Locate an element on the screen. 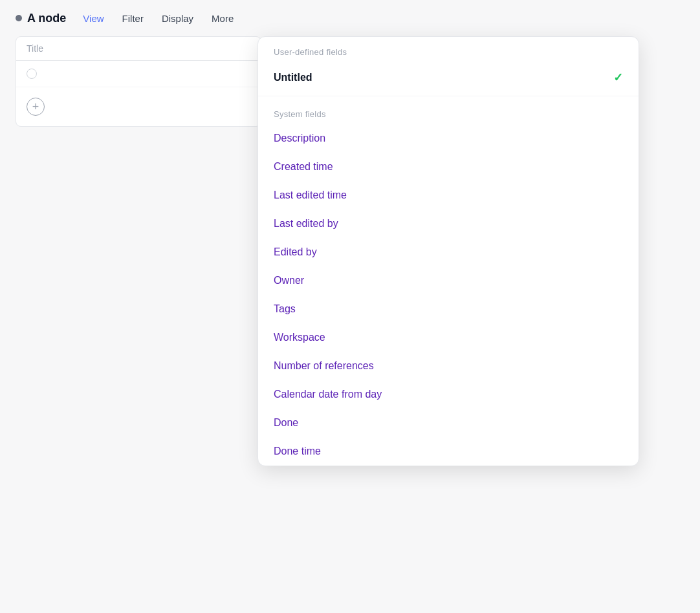 This screenshot has width=700, height=613. field-label-last-edited-by: Last edited by is located at coordinates (306, 224).